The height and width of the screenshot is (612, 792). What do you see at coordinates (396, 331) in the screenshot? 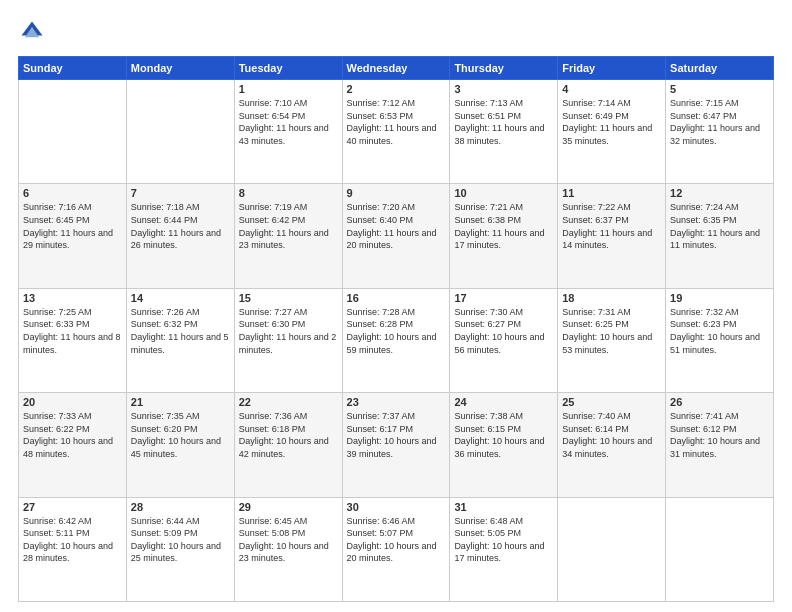
I see `day-info: Sunrise: 7:28 AMSunset: 6:28 PMDaylight:…` at bounding box center [396, 331].